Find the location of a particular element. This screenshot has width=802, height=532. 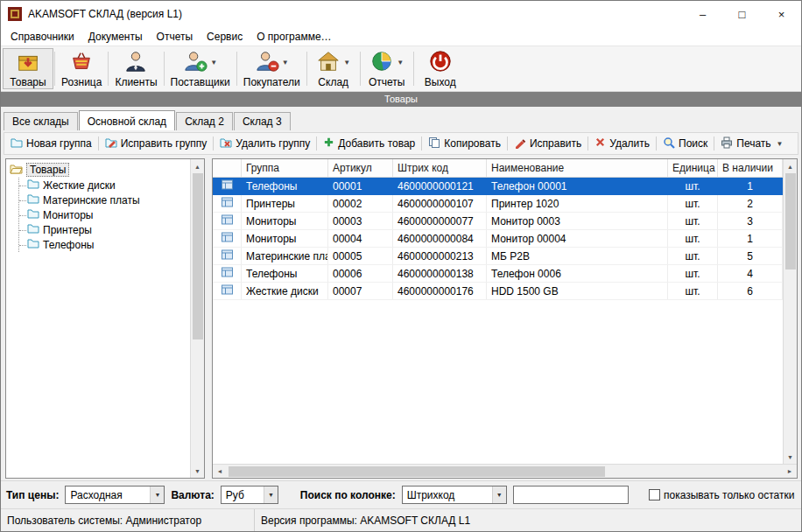

cell-name: Монитор 0003 is located at coordinates (578, 220).